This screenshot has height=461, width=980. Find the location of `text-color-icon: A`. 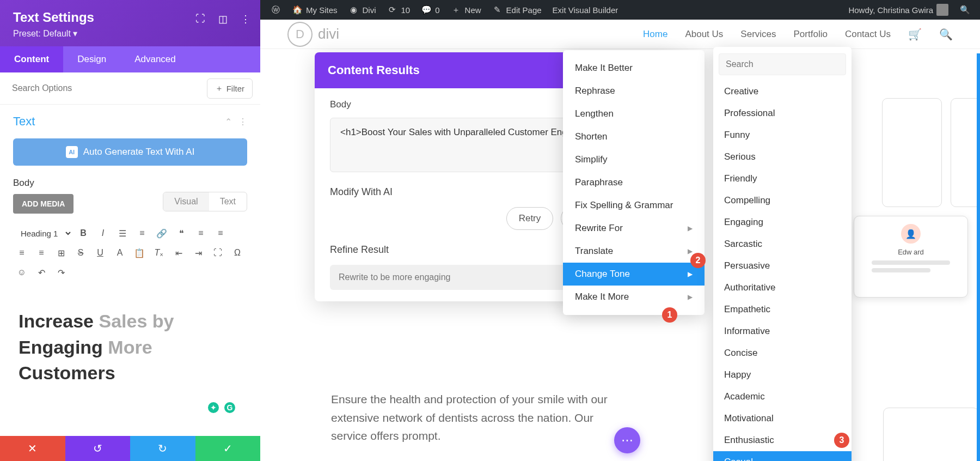

text-color-icon: A is located at coordinates (120, 253).